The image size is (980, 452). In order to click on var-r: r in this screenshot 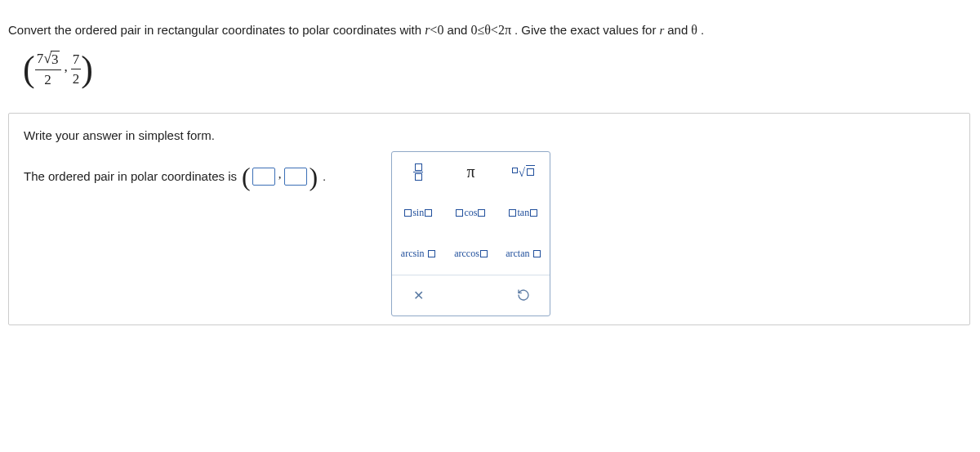, I will do `click(662, 31)`.